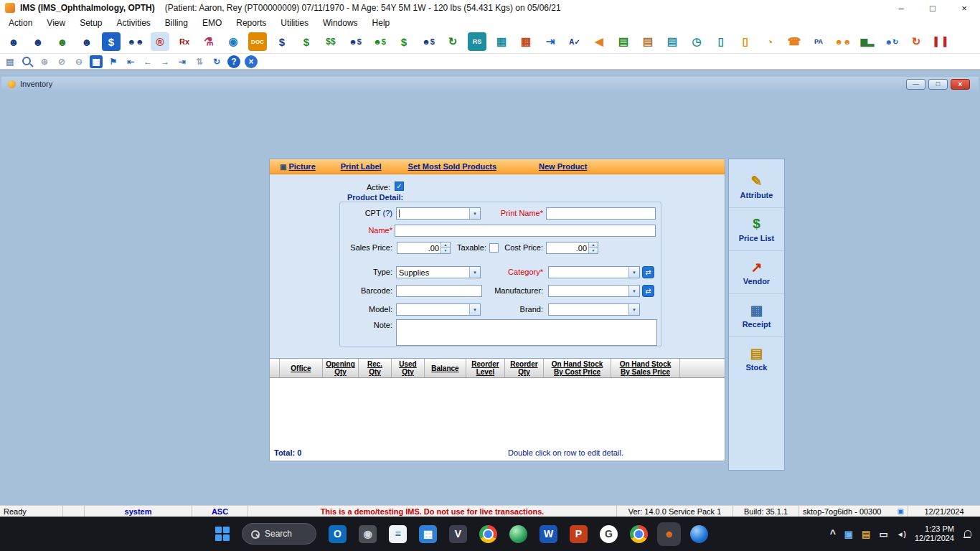 This screenshot has width=980, height=551. Describe the element at coordinates (819, 42) in the screenshot. I see `pa-flag-icon: PA` at that location.